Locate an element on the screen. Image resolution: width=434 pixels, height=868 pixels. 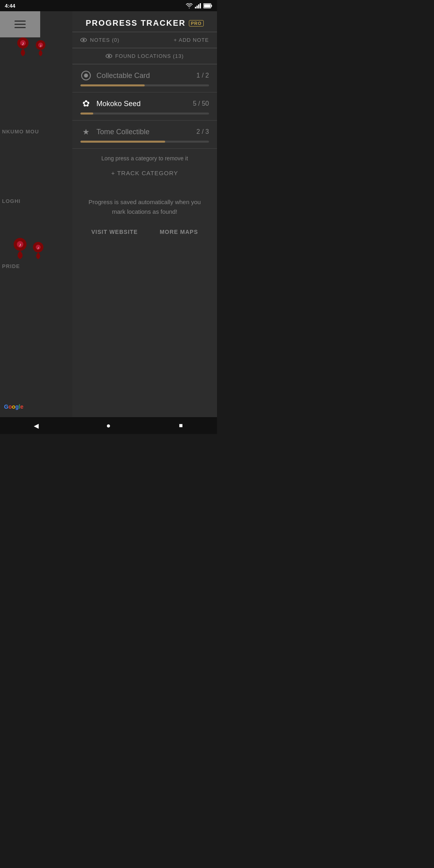
map-marker-1: ♪ is located at coordinates (23, 46).